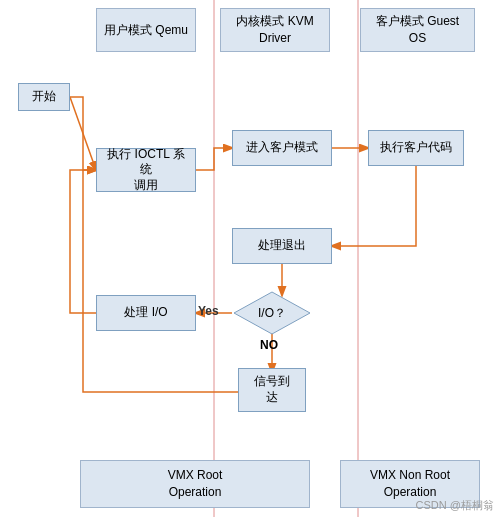 This screenshot has height=517, width=500. Describe the element at coordinates (146, 30) in the screenshot. I see `col1-label: 用户模式 Qemu` at that location.